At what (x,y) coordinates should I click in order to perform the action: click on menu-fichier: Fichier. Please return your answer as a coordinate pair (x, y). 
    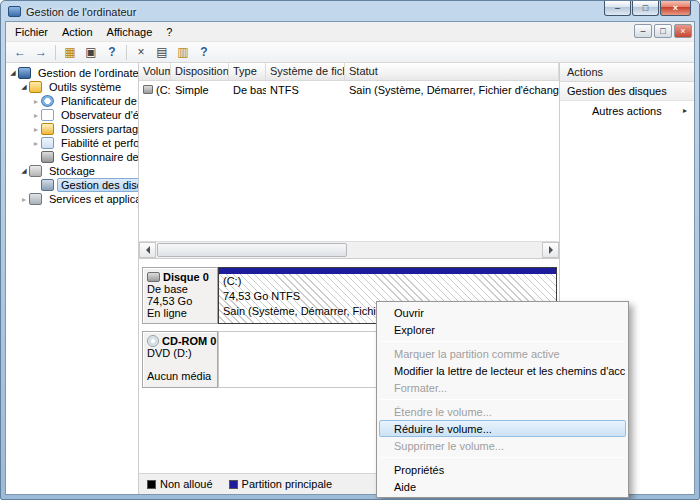
    Looking at the image, I should click on (32, 32).